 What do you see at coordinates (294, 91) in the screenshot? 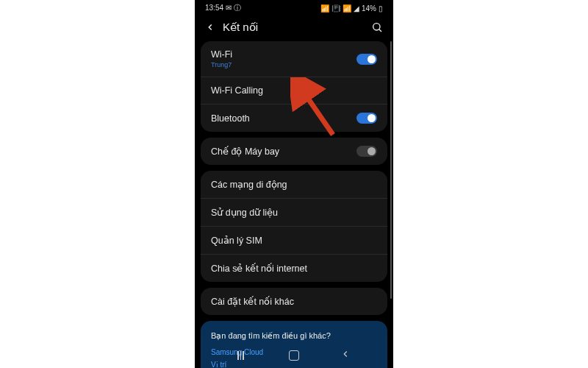
I see `wifi-calling-item: Wi-Fi Calling` at bounding box center [294, 91].